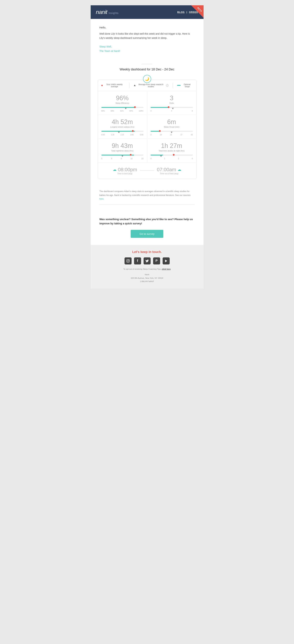 This screenshot has width=294, height=644. Describe the element at coordinates (157, 261) in the screenshot. I see `pinterest-icon: P` at that location.